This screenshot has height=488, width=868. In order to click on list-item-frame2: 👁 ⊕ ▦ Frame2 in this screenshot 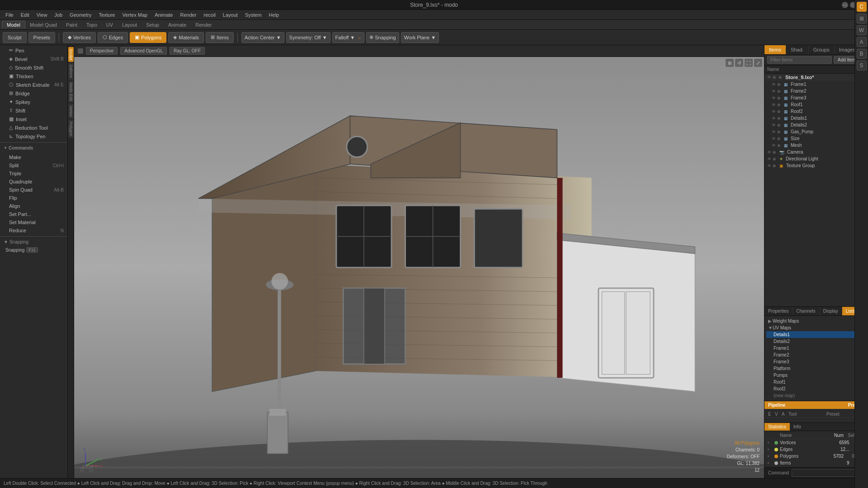, I will do `click(816, 91)`.